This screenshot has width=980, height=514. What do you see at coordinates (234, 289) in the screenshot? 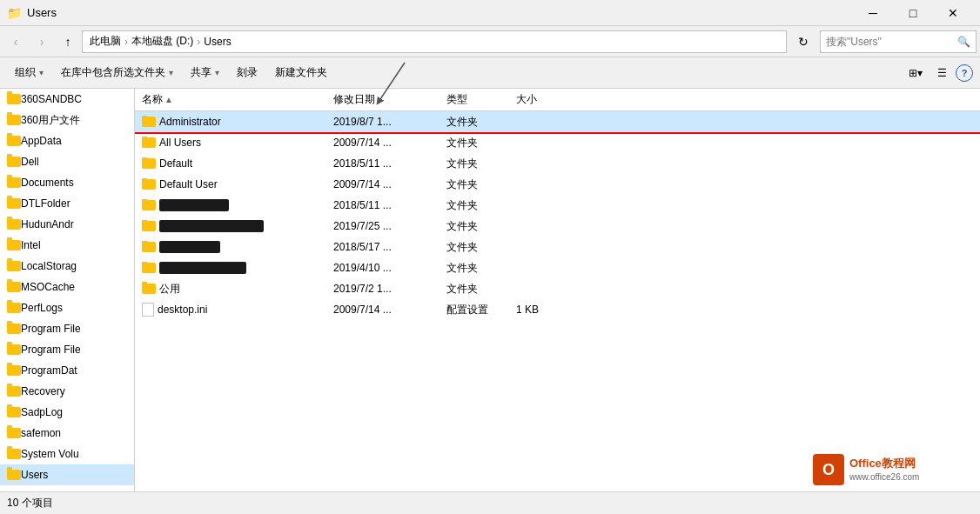
I see `file-name-cell: 公用` at bounding box center [234, 289].